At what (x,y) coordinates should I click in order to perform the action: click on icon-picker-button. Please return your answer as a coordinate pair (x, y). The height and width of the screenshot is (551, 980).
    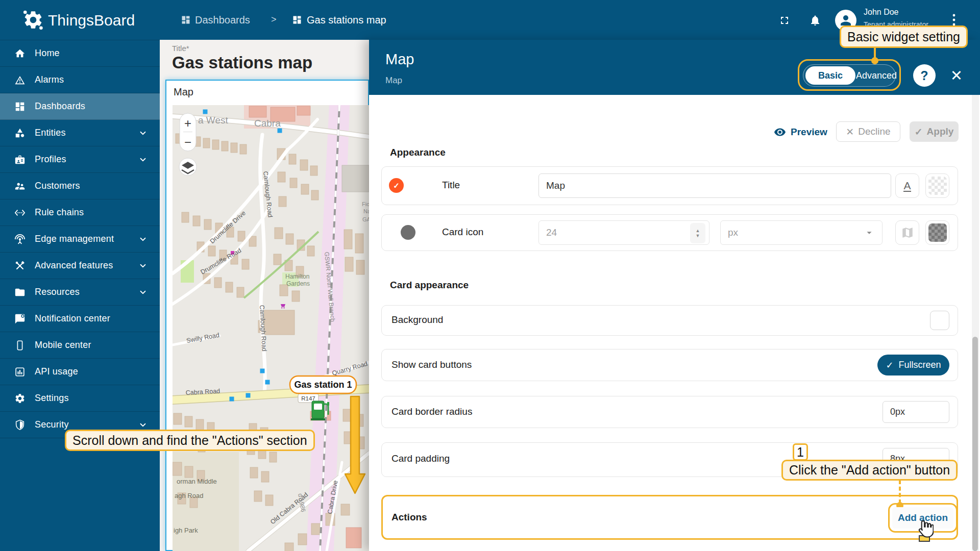
    Looking at the image, I should click on (908, 233).